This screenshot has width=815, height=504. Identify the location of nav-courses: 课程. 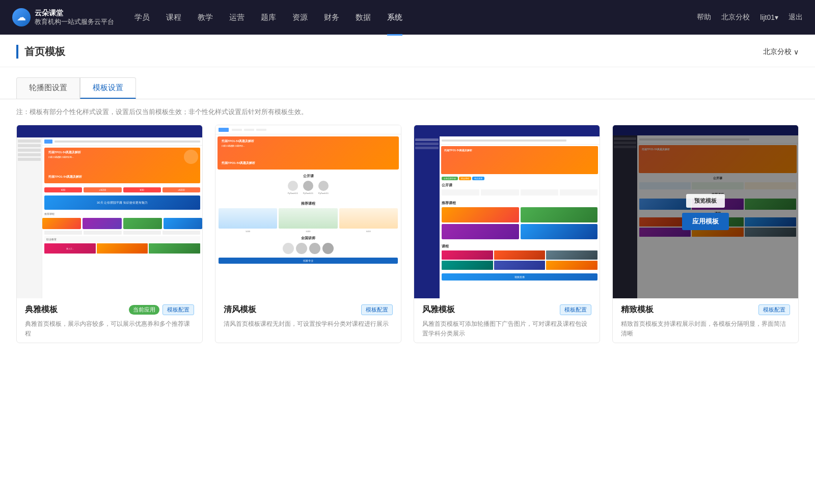
(174, 17).